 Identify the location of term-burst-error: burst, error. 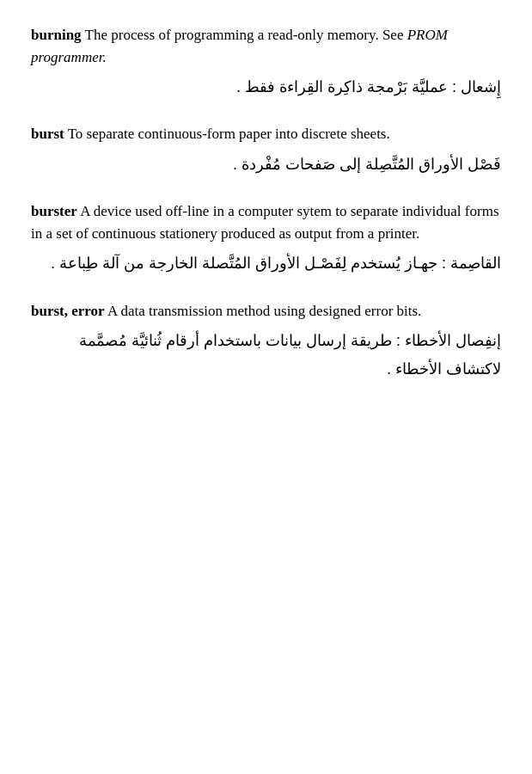
(68, 311).